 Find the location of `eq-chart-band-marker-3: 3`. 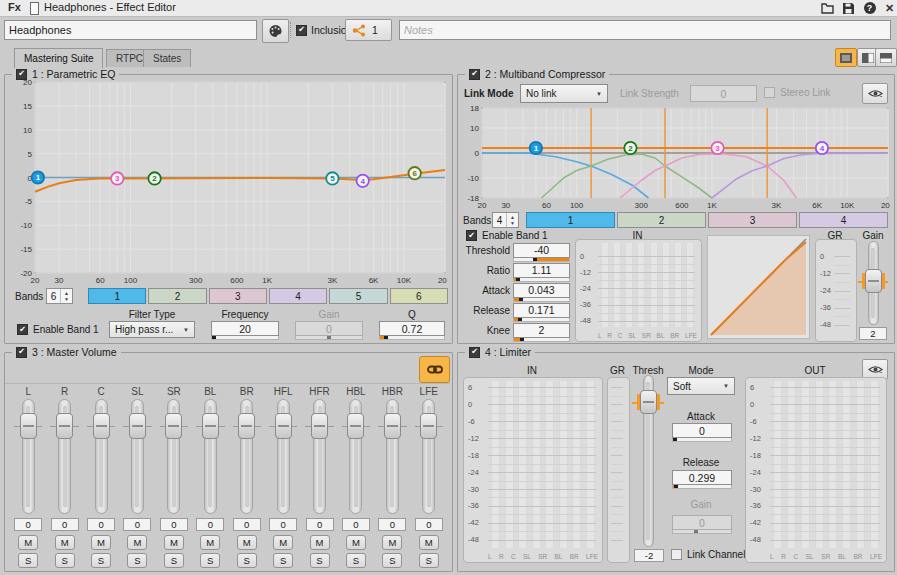

eq-chart-band-marker-3: 3 is located at coordinates (117, 178).